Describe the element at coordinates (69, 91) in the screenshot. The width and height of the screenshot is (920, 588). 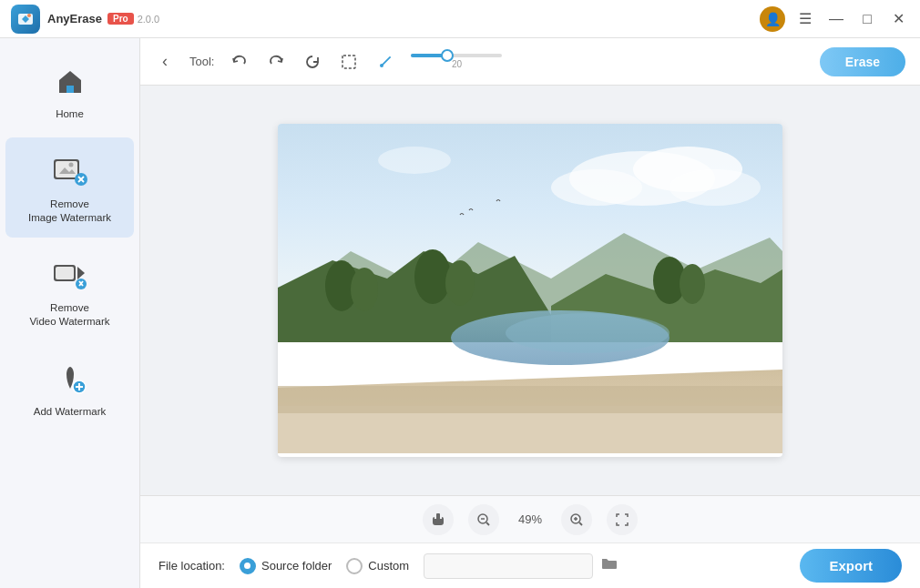
I see `sidebar-item-home: Home` at that location.